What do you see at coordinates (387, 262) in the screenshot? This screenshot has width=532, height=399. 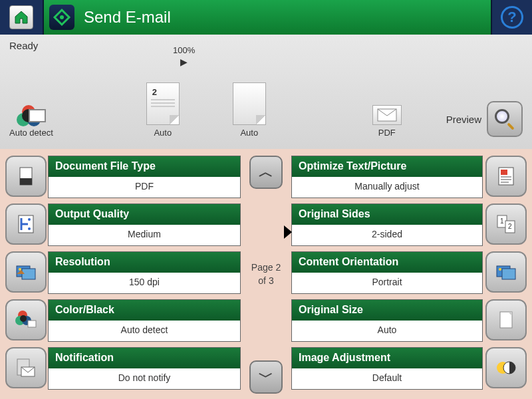 I see `setting-title: Content Orientation` at bounding box center [387, 262].